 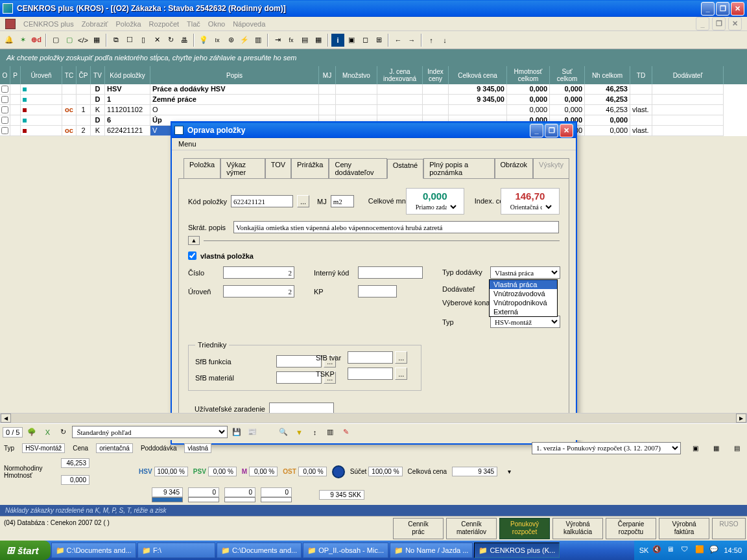 What do you see at coordinates (69, 40) in the screenshot?
I see `tb-newgreen-icon: ▢` at bounding box center [69, 40].